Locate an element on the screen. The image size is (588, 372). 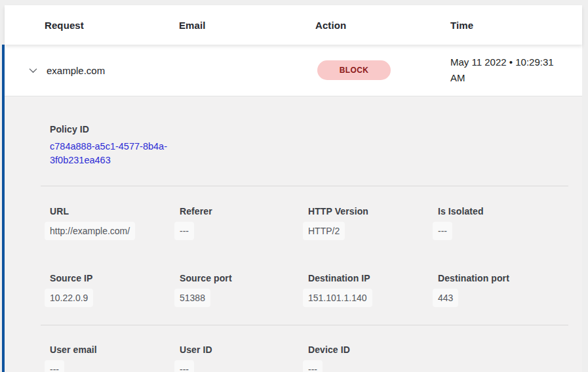
field-policy-id: Policy ID c784a888-a5c1-4577-8b4a-3f0b23… is located at coordinates (294, 146).